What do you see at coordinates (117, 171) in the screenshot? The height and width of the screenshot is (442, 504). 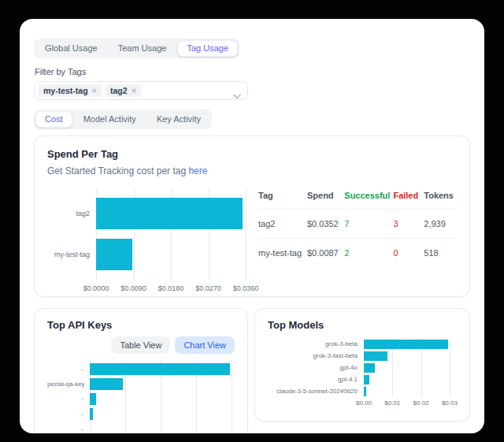 I see `subtitle-text: Get Started Tracking cost per tag` at bounding box center [117, 171].